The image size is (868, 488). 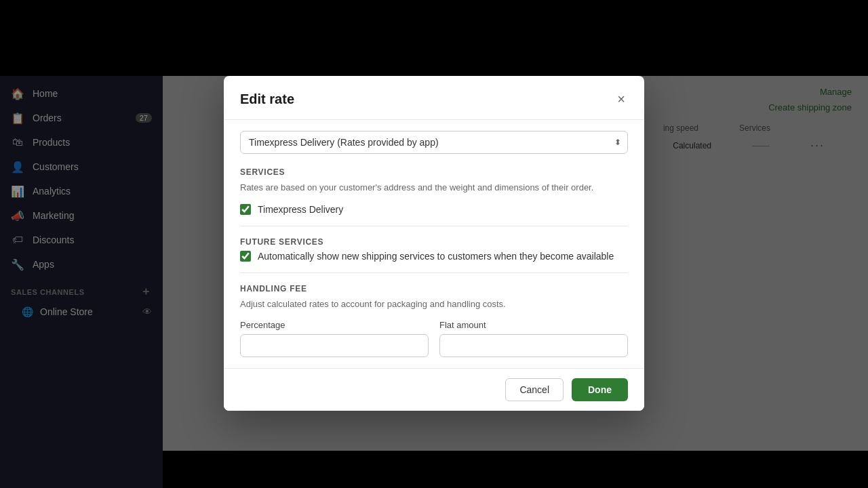 I want to click on handling-fee-heading: HANDLING FEE, so click(x=434, y=289).